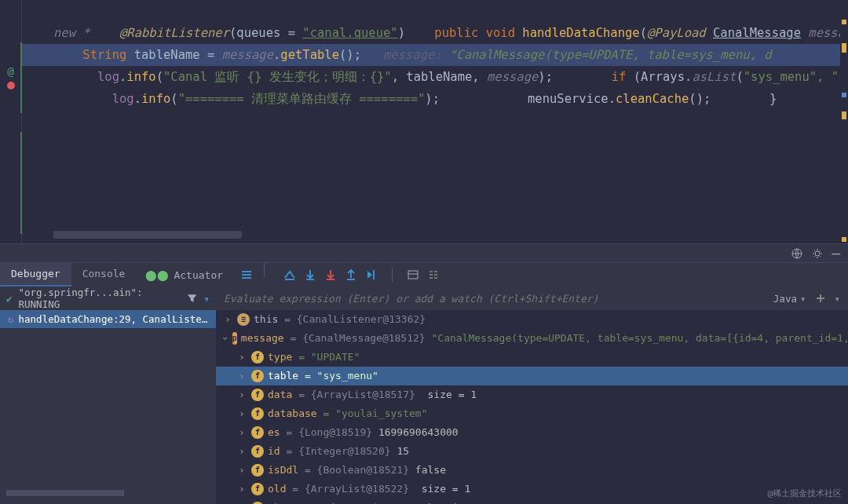 The height and width of the screenshot is (504, 848). What do you see at coordinates (532, 376) in the screenshot?
I see `variable-row-selected: › f table = "sys_menu"` at bounding box center [532, 376].